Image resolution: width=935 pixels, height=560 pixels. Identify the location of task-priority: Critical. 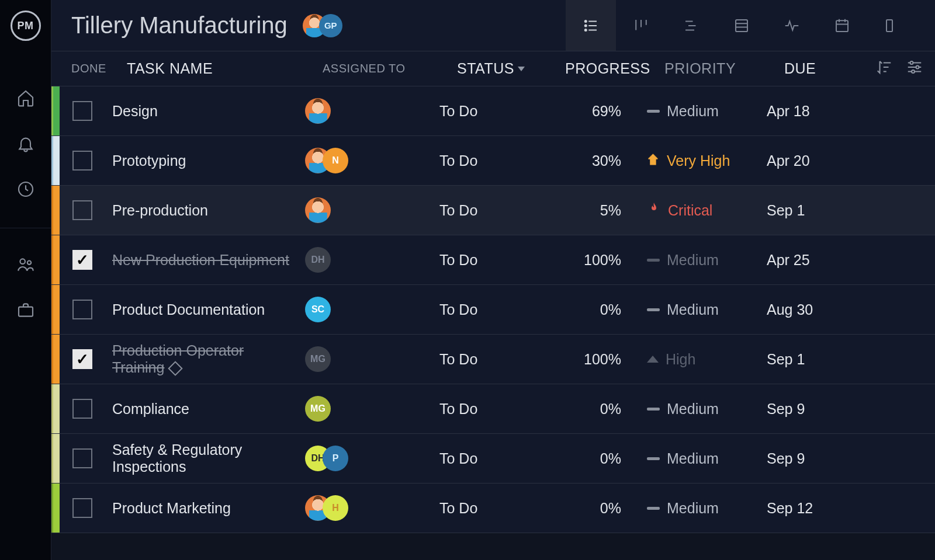
(707, 210).